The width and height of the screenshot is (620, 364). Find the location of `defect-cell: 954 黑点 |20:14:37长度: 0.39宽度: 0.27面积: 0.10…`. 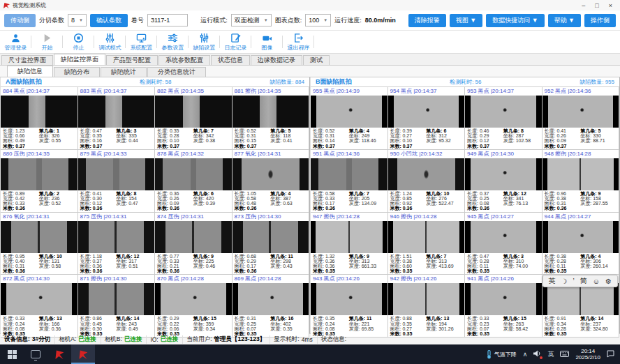

defect-cell: 954 黑点 |20:14:37长度: 0.39宽度: 0.27面积: 0.10… is located at coordinates (427, 119).